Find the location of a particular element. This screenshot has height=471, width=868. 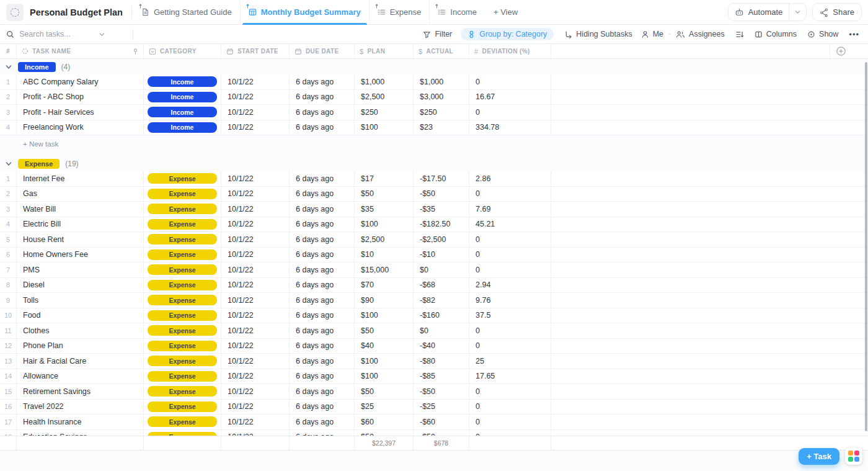

search-input is located at coordinates (56, 34).